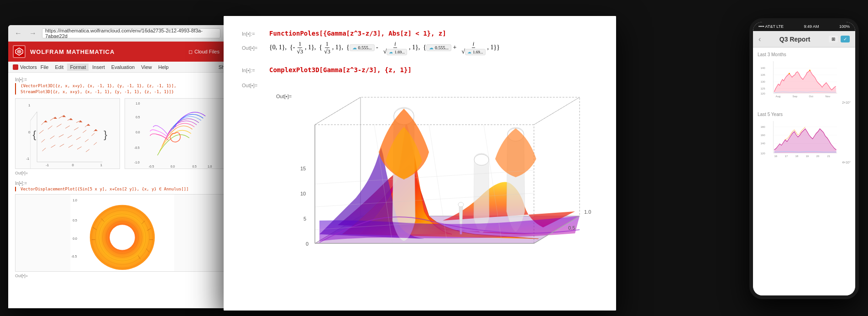 Image resolution: width=868 pixels, height=316 pixels. Describe the element at coordinates (122, 276) in the screenshot. I see `output-label-2: Out[•]=` at that location.